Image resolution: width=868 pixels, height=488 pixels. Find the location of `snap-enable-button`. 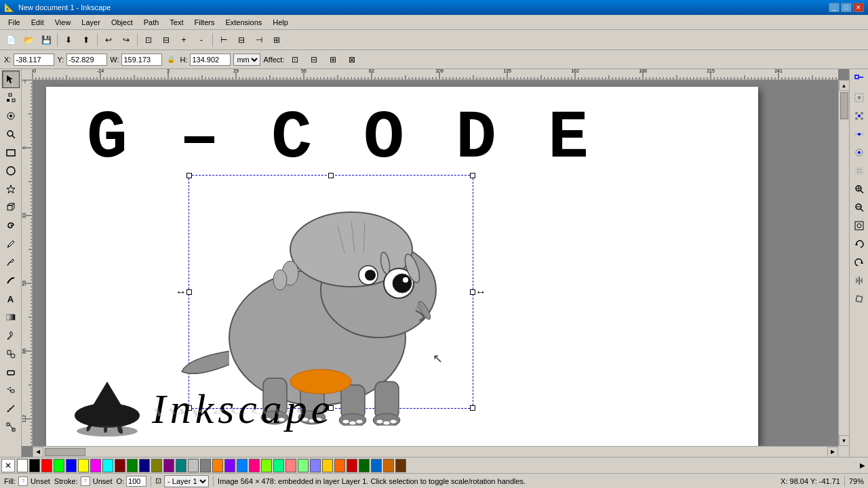

snap-enable-button is located at coordinates (859, 79).